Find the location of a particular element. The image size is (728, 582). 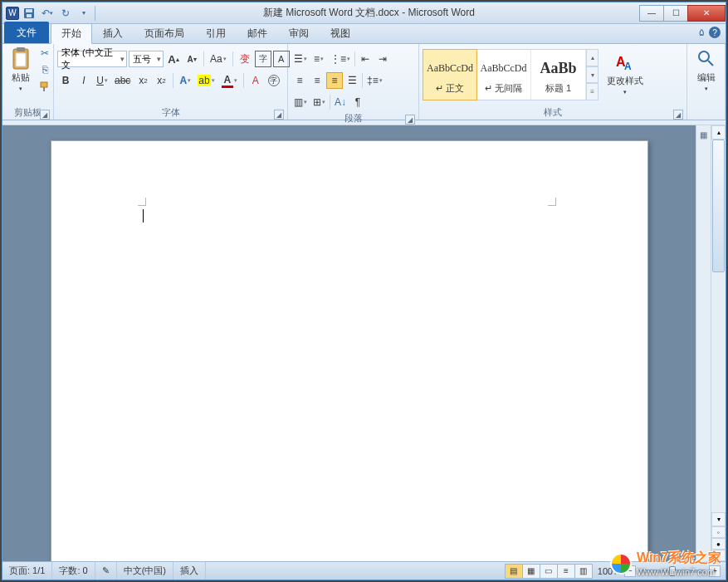

highlight-button: ab▾ is located at coordinates (206, 81).